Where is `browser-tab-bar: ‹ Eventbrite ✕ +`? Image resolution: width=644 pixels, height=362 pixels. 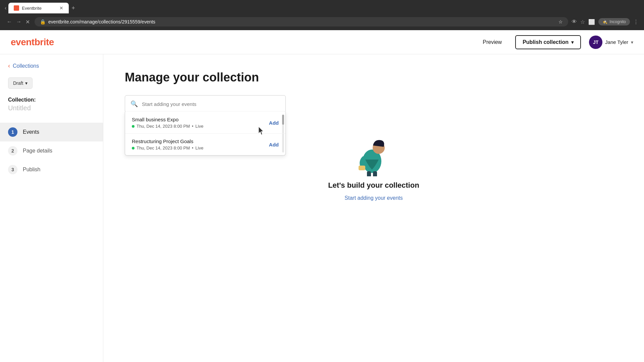 browser-tab-bar: ‹ Eventbrite ✕ + is located at coordinates (322, 7).